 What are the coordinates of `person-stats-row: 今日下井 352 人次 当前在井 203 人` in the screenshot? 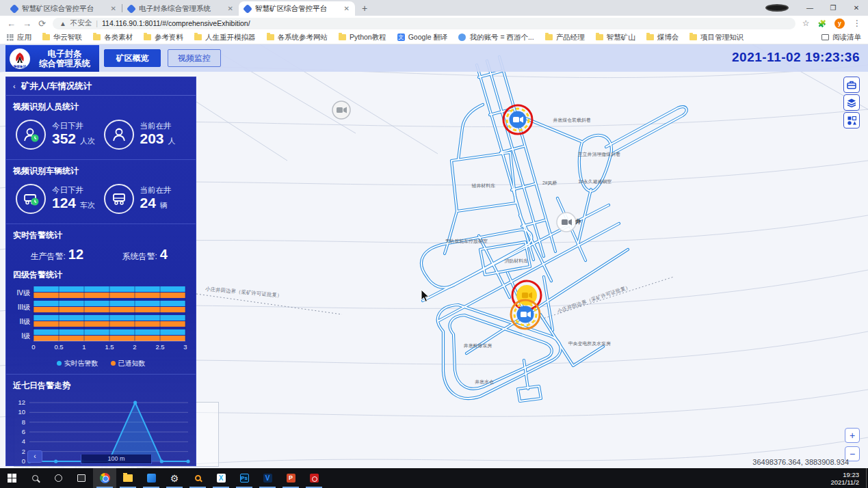 It's located at (101, 134).